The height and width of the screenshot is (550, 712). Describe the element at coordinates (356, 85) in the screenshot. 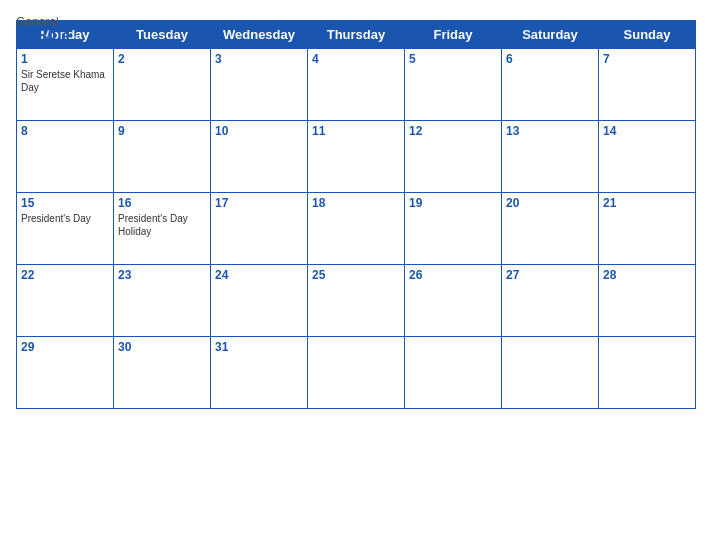

I see `week-row-0: 1Sir Seretse Khama Day234567` at that location.